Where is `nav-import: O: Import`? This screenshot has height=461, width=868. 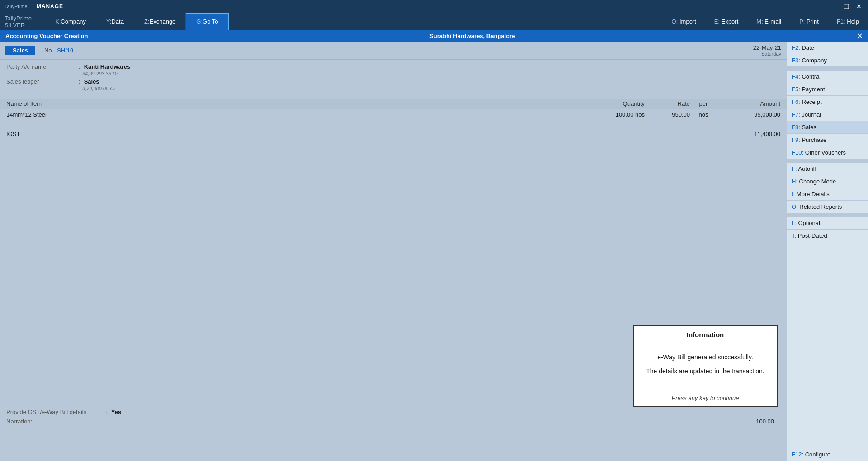 nav-import: O: Import is located at coordinates (684, 22).